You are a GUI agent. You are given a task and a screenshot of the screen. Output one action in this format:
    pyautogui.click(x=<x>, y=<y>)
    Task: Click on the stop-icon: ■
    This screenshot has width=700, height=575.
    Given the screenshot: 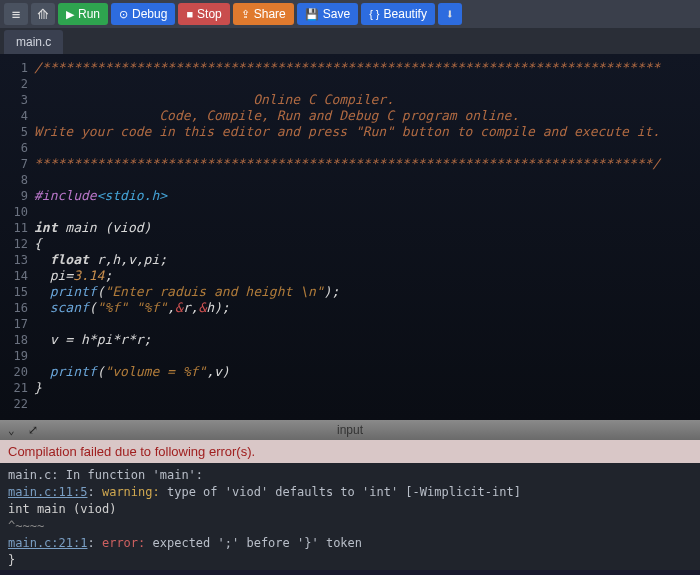 What is the action you would take?
    pyautogui.click(x=190, y=14)
    